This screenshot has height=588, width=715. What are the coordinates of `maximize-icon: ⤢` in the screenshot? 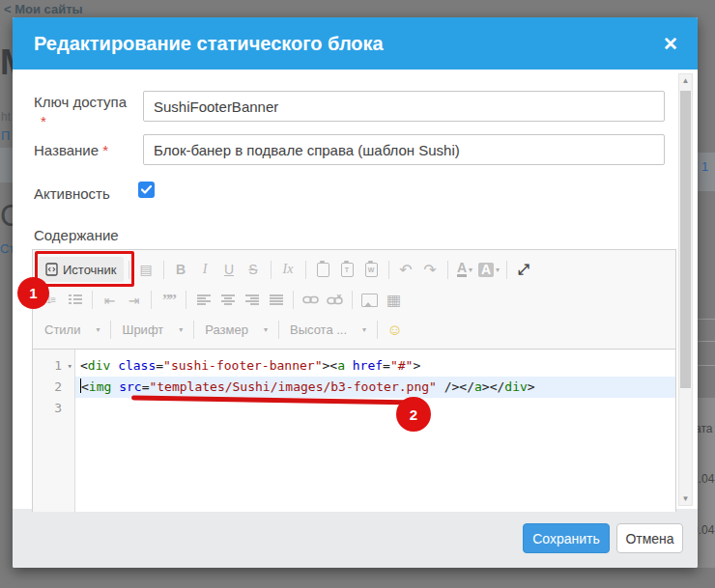 It's located at (524, 270).